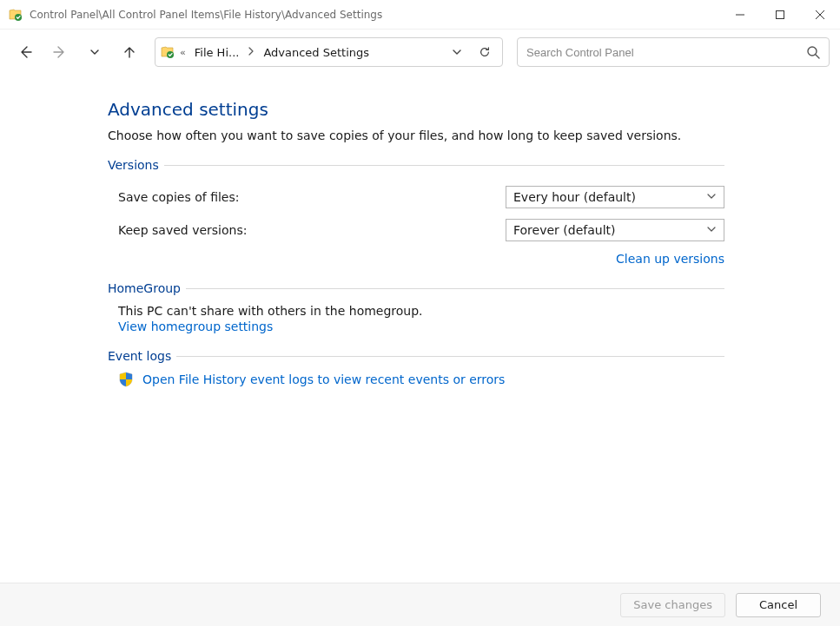 The width and height of the screenshot is (840, 626). I want to click on keep-versions-value: Forever (default), so click(610, 230).